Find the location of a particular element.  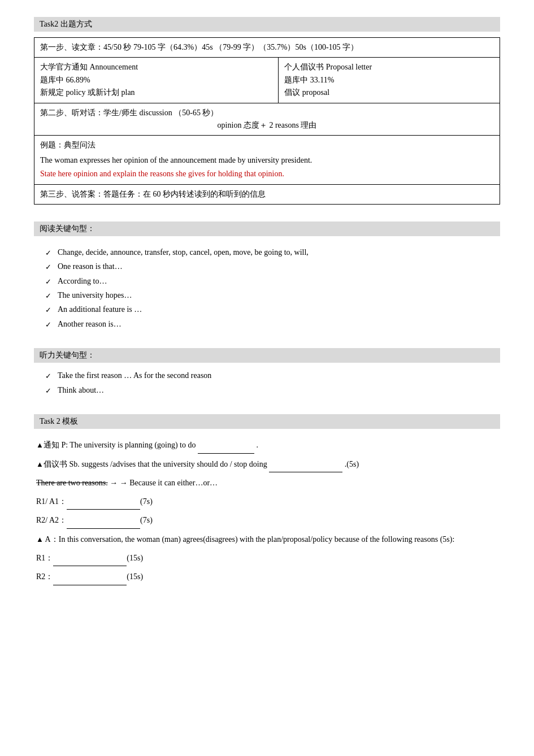

list-item: ✓ Another reason is… is located at coordinates (272, 324).